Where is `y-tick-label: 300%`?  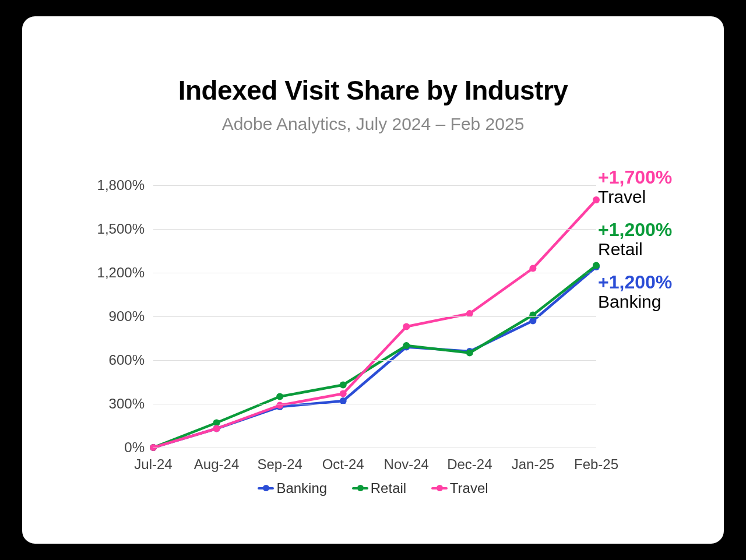 y-tick-label: 300% is located at coordinates (110, 404).